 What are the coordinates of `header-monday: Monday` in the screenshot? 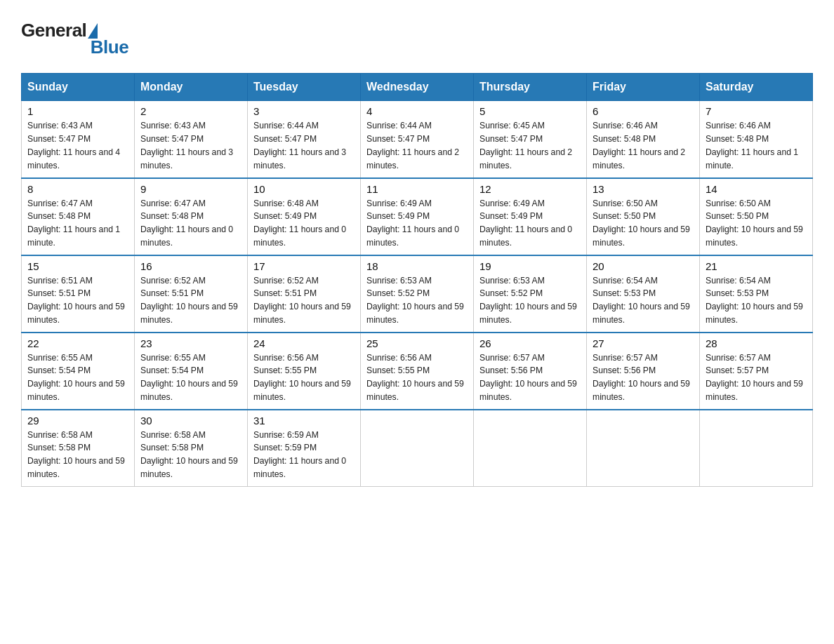 It's located at (191, 87).